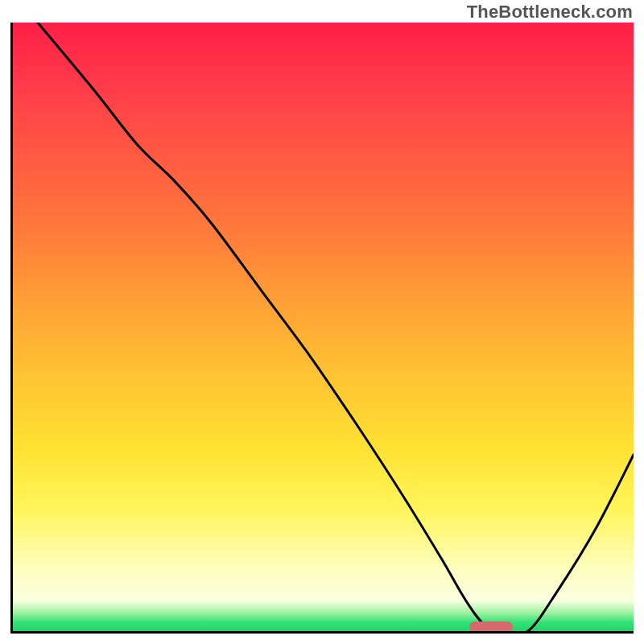  I want to click on watermark-text: TheBottleneck.com, so click(550, 12).